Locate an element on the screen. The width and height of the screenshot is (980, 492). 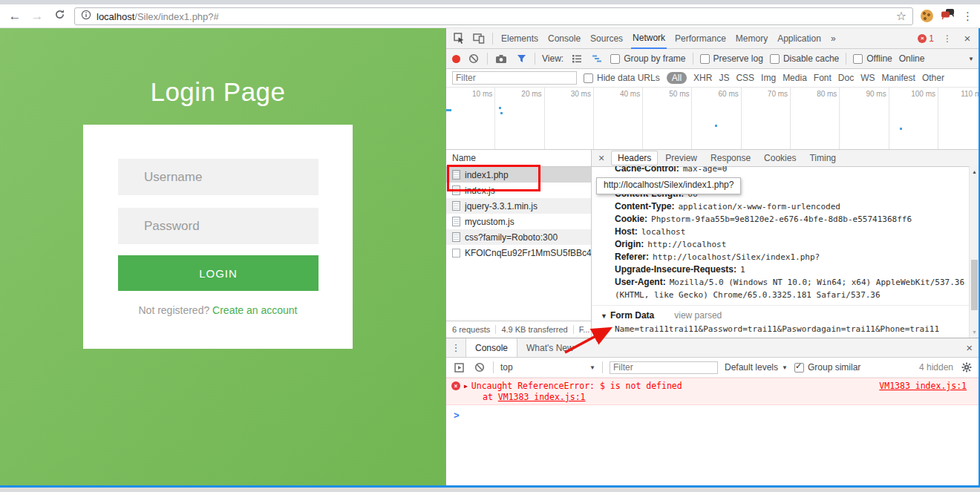
request-row-css-roboto: css?family=Roboto:300 is located at coordinates (518, 237).